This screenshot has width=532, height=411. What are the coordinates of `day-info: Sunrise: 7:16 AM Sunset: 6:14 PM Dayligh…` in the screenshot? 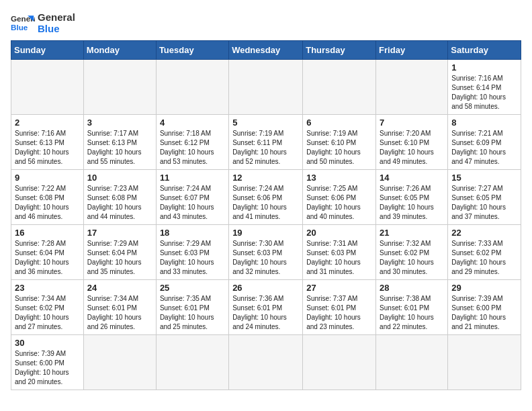 It's located at (485, 93).